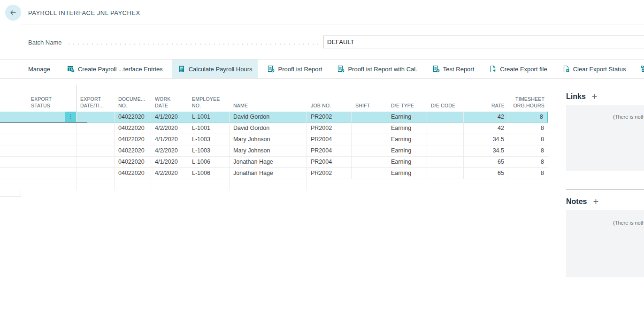 This screenshot has height=310, width=644. What do you see at coordinates (13, 13) in the screenshot?
I see `back-button` at bounding box center [13, 13].